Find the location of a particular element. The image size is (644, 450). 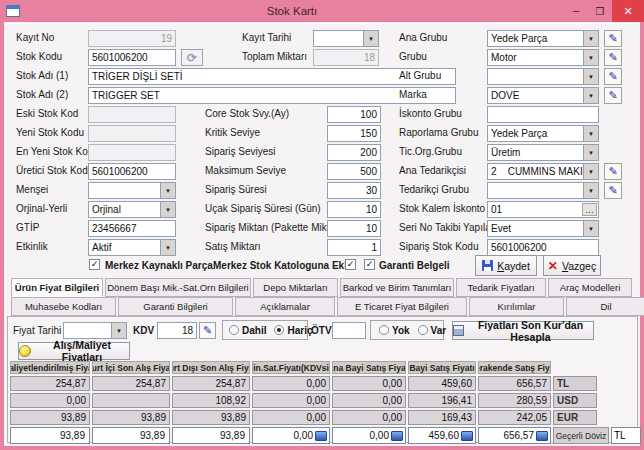

stok-kalem-iskonto-field: 01 … is located at coordinates (543, 210).